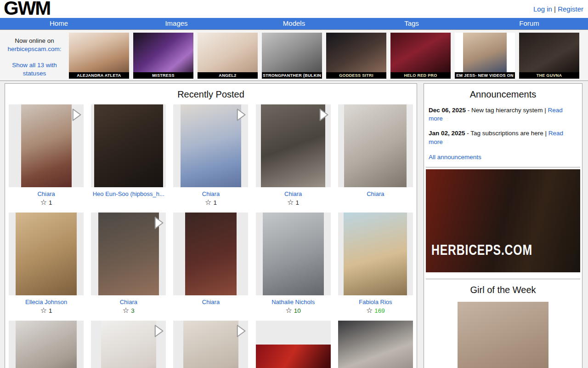 Image resolution: width=588 pixels, height=368 pixels. Describe the element at coordinates (447, 110) in the screenshot. I see `announcement-date: Dec 06, 2025` at that location.